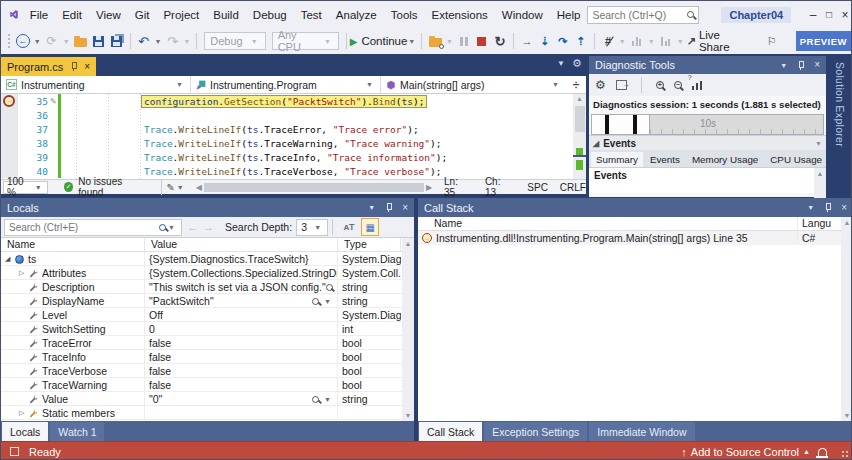 The image size is (852, 460). Describe the element at coordinates (208, 227) in the screenshot. I see `search-next-icon: →` at that location.